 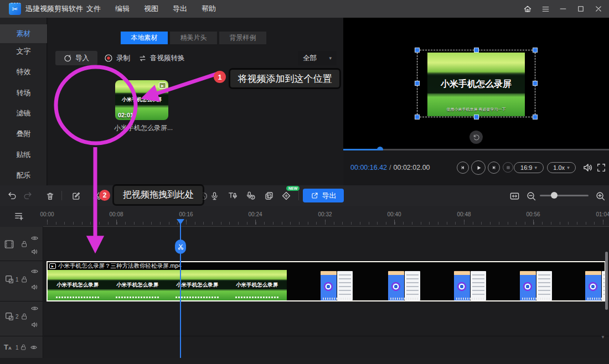 I want to click on stop-button, so click(x=508, y=167).